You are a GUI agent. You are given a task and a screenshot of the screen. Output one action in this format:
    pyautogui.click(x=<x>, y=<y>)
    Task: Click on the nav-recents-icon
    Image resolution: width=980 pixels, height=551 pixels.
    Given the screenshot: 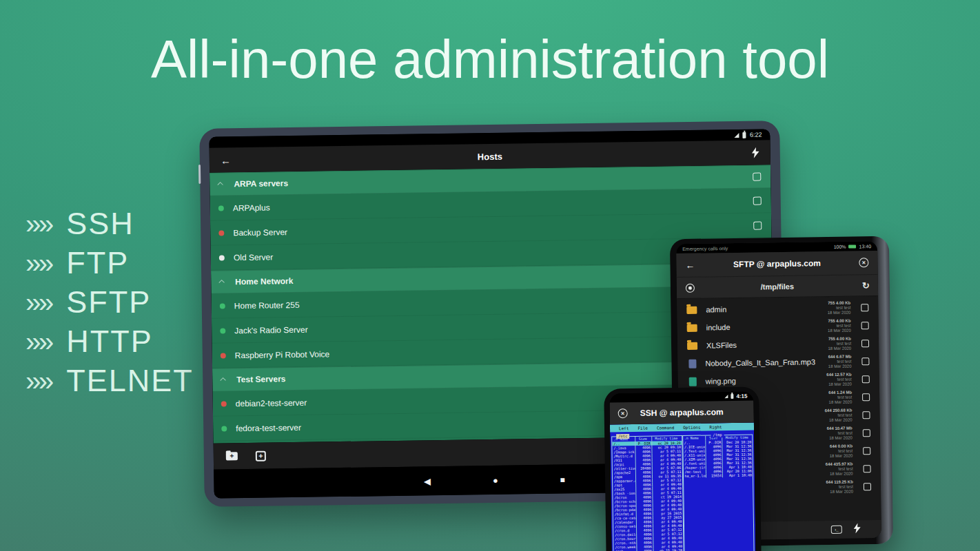 What is the action you would take?
    pyautogui.click(x=563, y=479)
    